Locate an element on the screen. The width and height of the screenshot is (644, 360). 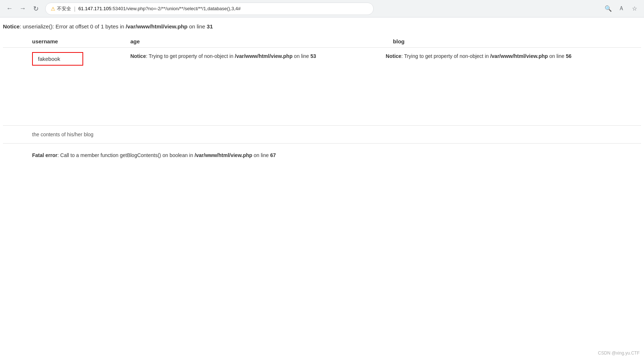
url-port: :53401 is located at coordinates (119, 9).